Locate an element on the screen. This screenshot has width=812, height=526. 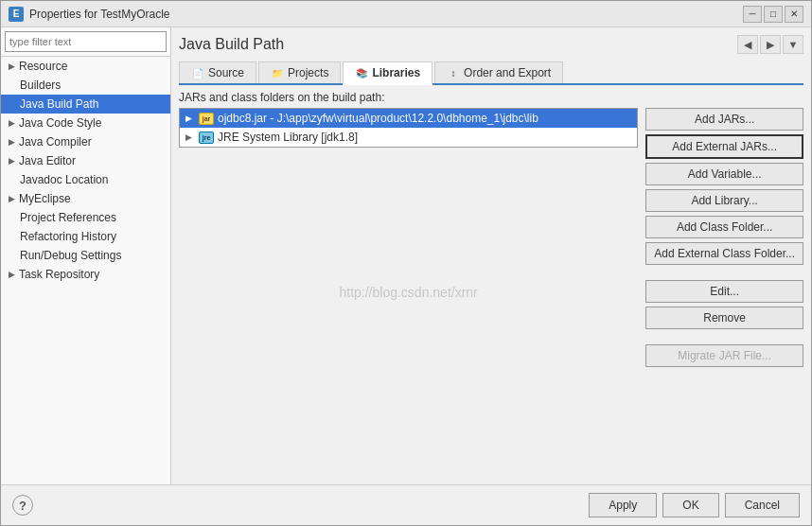
remove-button: Remove is located at coordinates (725, 318).